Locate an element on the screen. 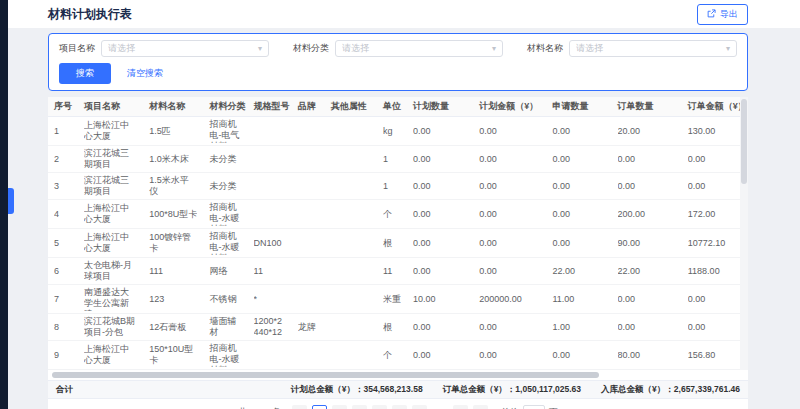 Image resolution: width=800 pixels, height=409 pixels. project-name-placeholder: 请选择 is located at coordinates (183, 48).